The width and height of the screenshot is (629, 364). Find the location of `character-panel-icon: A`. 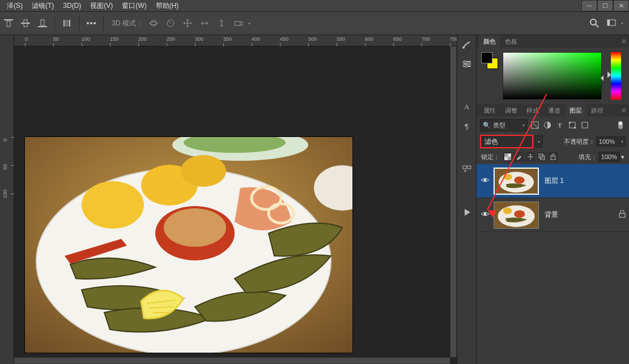

character-panel-icon: A is located at coordinates (467, 107).